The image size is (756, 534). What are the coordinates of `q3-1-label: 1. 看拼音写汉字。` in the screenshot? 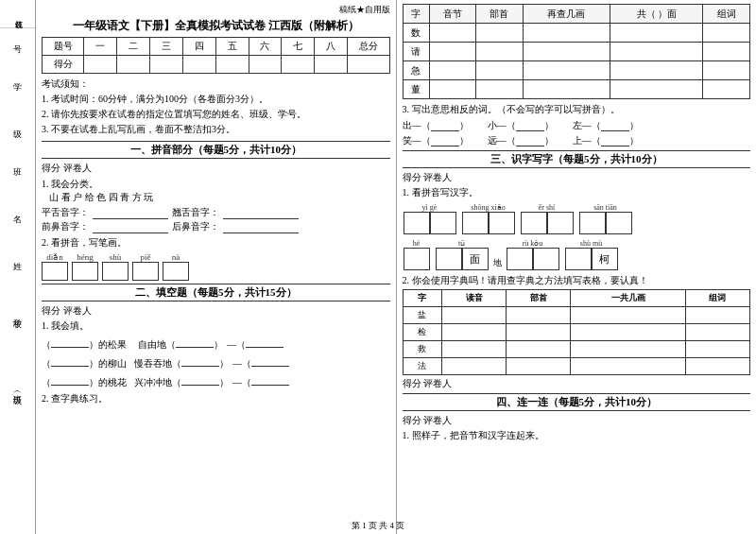 It's located at (576, 193).